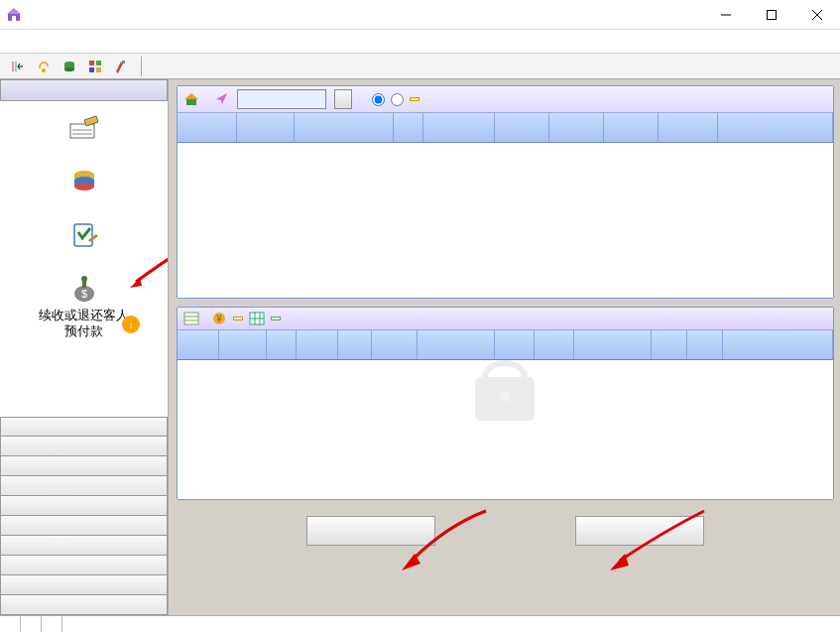  I want to click on mgmt-report, so click(83, 506).